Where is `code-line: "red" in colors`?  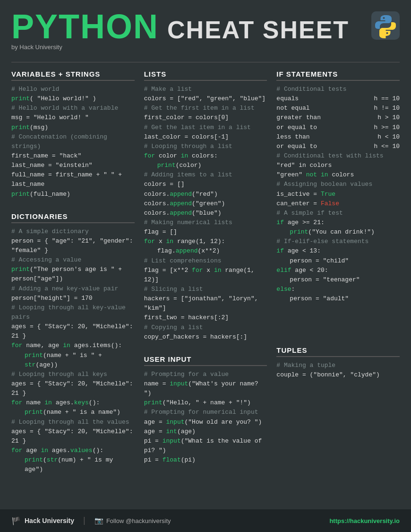 code-line: "red" in colors is located at coordinates (338, 166).